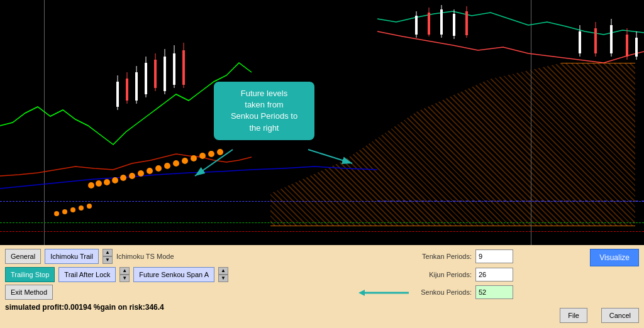  Describe the element at coordinates (84, 307) in the screenshot. I see `status-text: simulated profit:0.00194 %gain on risk:3…` at that location.